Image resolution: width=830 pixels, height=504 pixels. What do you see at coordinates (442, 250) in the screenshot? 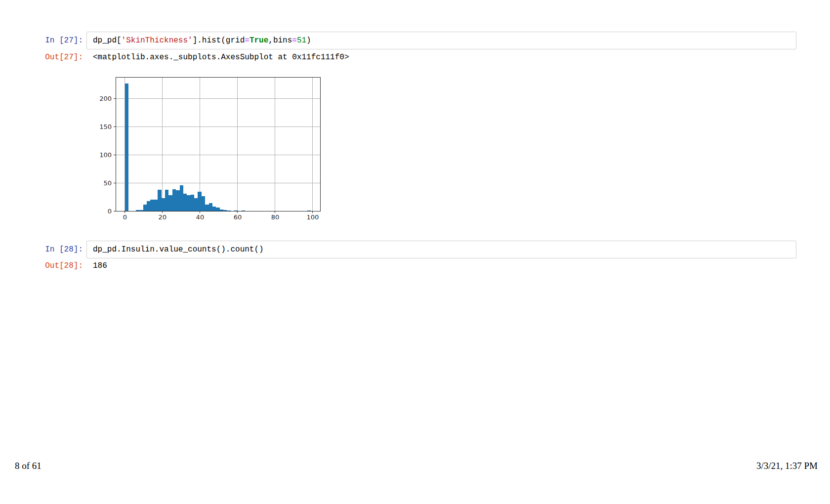
I see `code-cell-28: dp_pd.Insulin.value_counts().count()` at bounding box center [442, 250].